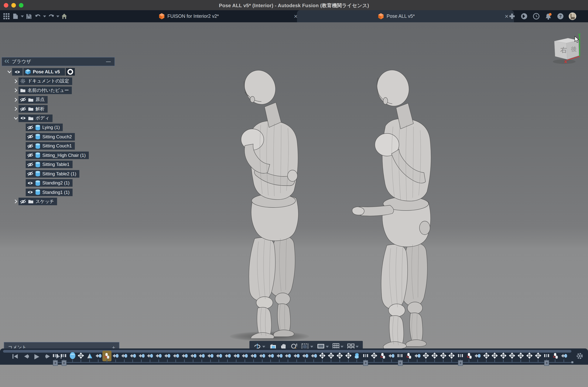 The height and width of the screenshot is (387, 588). I want to click on browser-item-row: スケッチ, so click(64, 201).